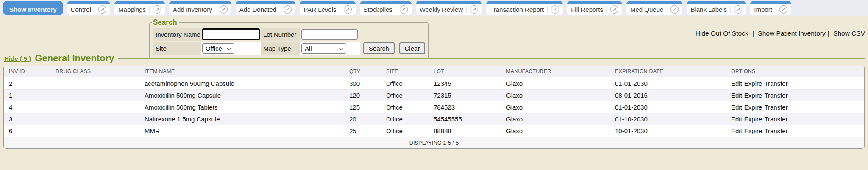 The width and height of the screenshot is (868, 170). What do you see at coordinates (242, 83) in the screenshot?
I see `cell-item-name: acetaminophen 500mg Capsule` at bounding box center [242, 83].